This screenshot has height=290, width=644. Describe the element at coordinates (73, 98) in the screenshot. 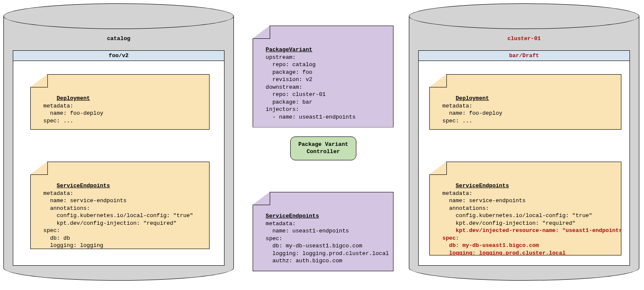

I see `deployment-title: Deployment` at that location.